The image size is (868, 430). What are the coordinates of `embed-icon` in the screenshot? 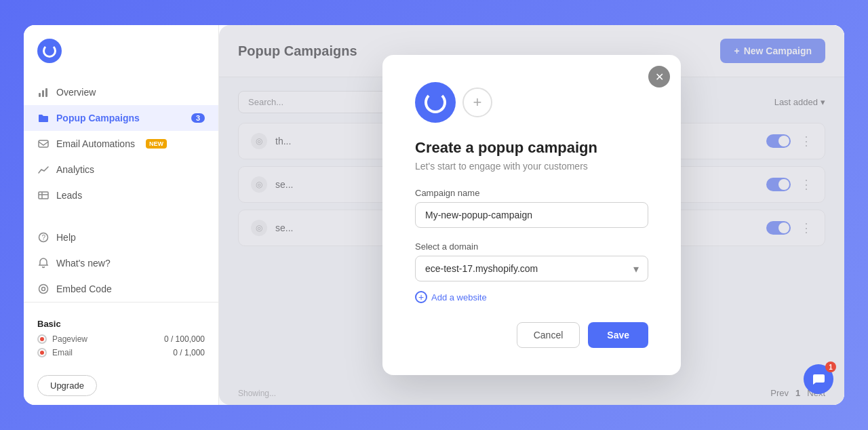 It's located at (43, 289).